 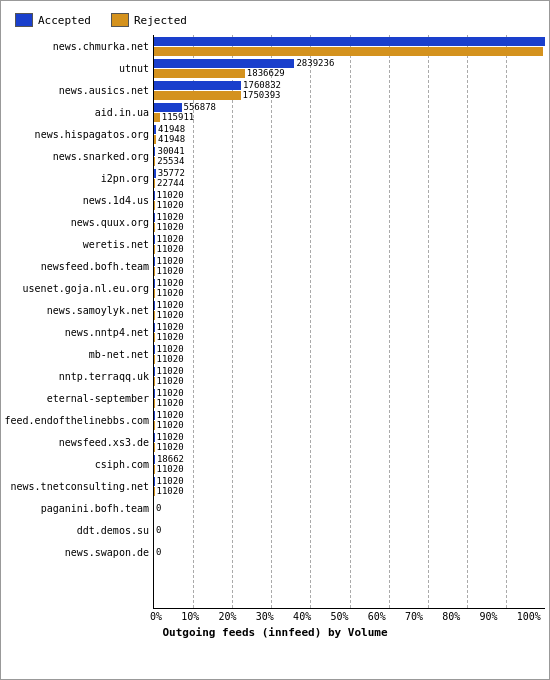 What do you see at coordinates (451, 616) in the screenshot?
I see `x-axis-label: 80%` at bounding box center [451, 616].